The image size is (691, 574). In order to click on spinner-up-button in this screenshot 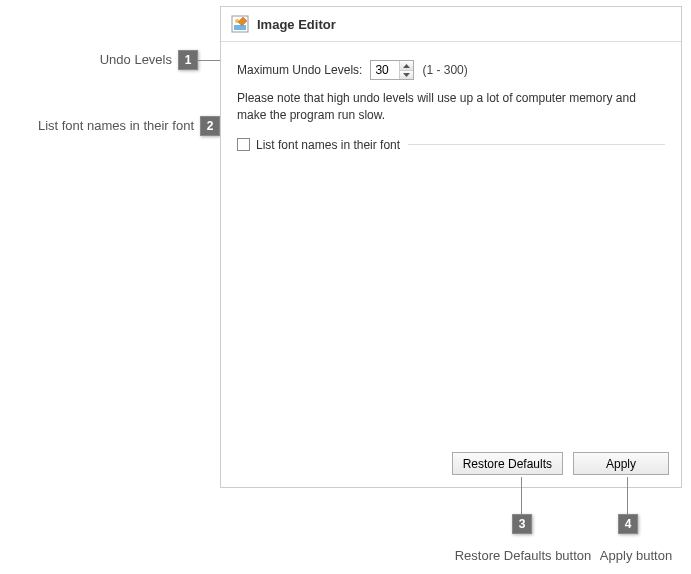, I will do `click(406, 66)`.